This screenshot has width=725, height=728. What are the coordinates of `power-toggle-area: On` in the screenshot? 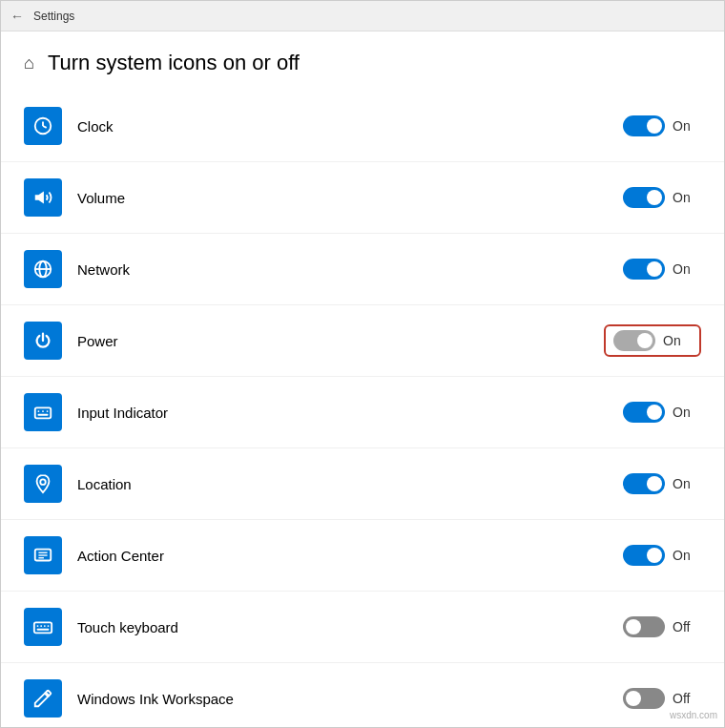 It's located at (652, 341).